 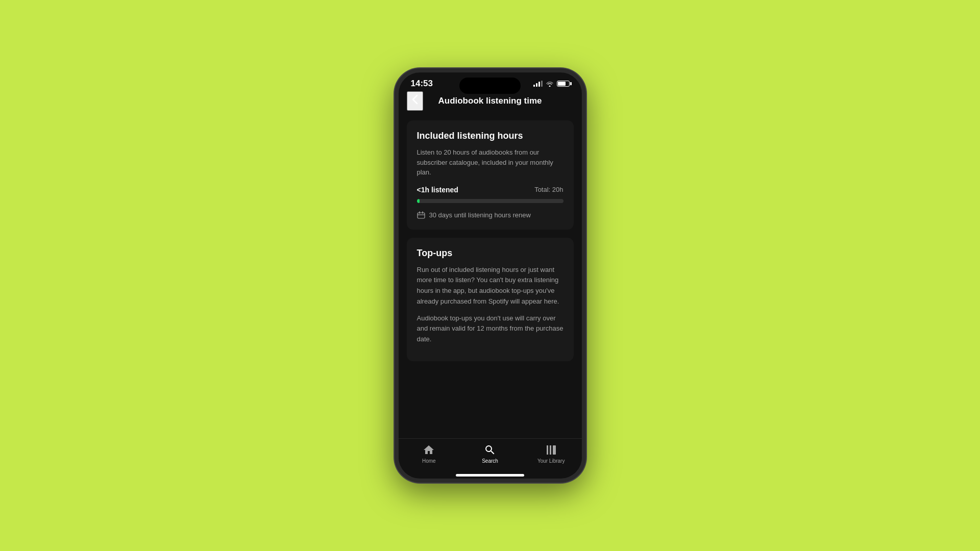 I want to click on status-bar: 14:53, so click(x=490, y=82).